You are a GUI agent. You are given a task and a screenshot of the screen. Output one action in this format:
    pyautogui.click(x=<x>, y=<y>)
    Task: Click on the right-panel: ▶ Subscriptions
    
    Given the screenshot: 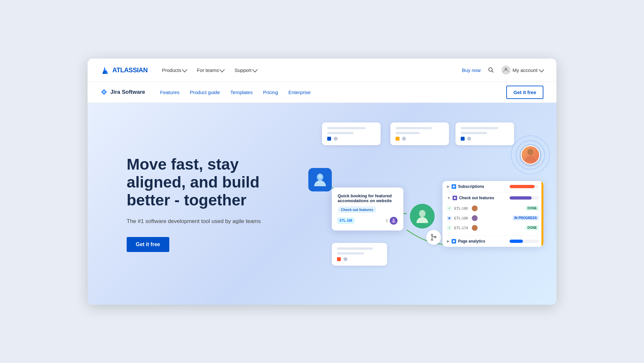 What is the action you would take?
    pyautogui.click(x=493, y=214)
    